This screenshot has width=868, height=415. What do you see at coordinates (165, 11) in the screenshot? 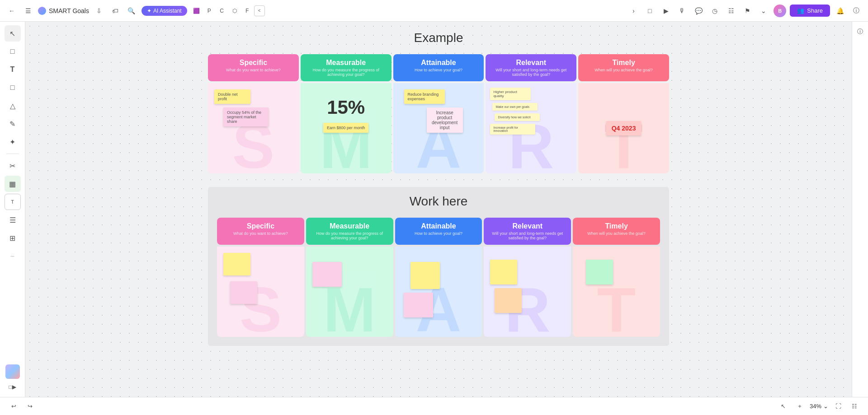
I see `ai-assistant-button: ✦ AI Assistant` at bounding box center [165, 11].